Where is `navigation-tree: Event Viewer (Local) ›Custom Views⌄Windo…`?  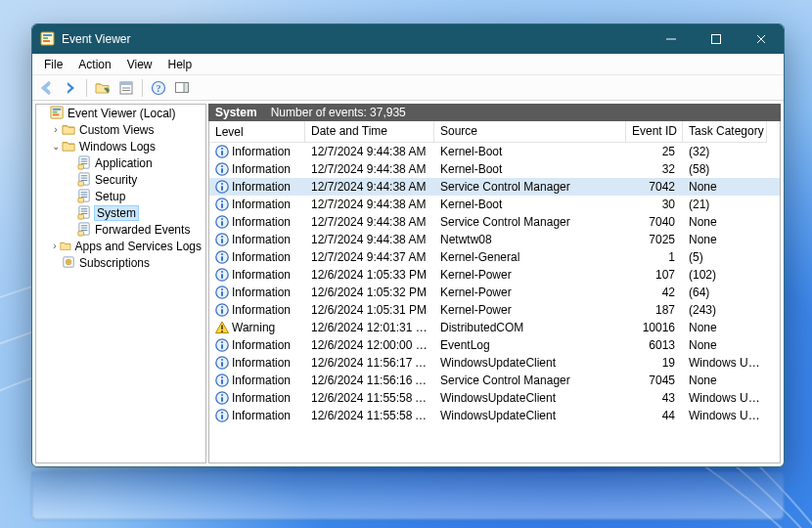 navigation-tree: Event Viewer (Local) ›Custom Views⌄Windo… is located at coordinates (121, 284).